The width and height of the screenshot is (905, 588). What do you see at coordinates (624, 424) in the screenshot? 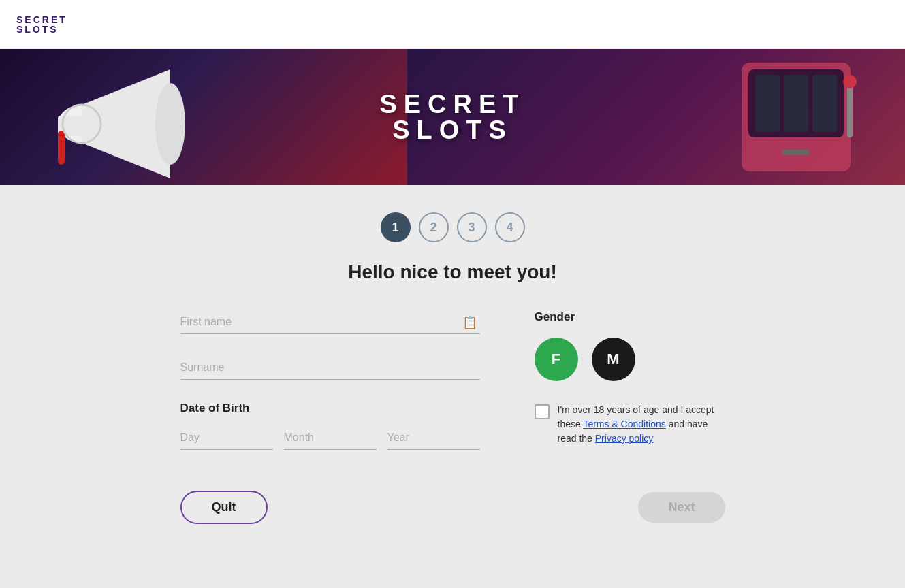
I see `terms-link: Terms & Conditions` at bounding box center [624, 424].